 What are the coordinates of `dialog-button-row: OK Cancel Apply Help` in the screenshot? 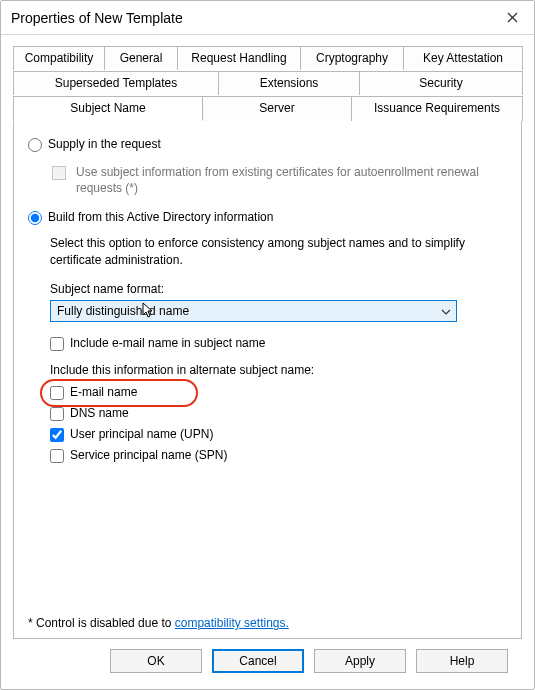 It's located at (268, 662).